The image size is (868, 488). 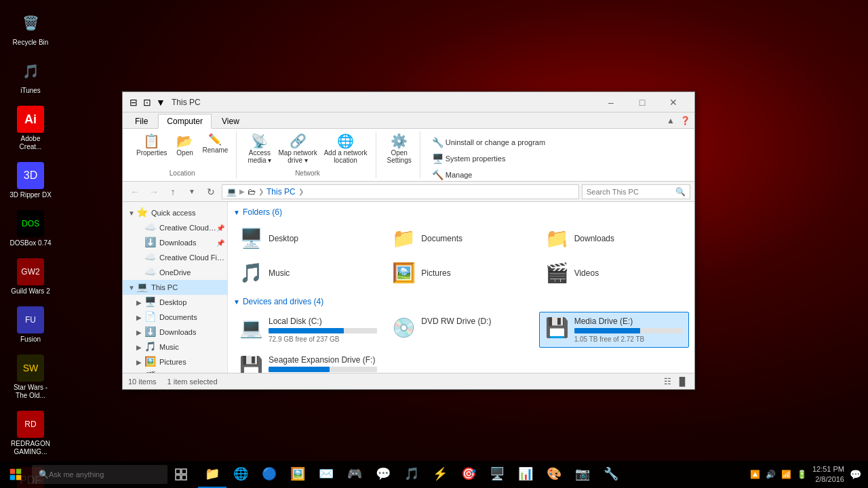 What do you see at coordinates (461, 272) in the screenshot?
I see `folder-pictures: 🖼️ Pictures` at bounding box center [461, 272].